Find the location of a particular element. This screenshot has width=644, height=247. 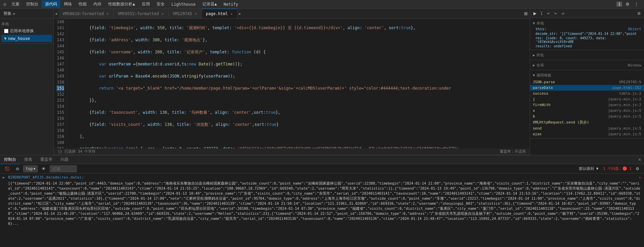

tab-vm58618: VM58618:formatted ✕ is located at coordinates (86, 13).